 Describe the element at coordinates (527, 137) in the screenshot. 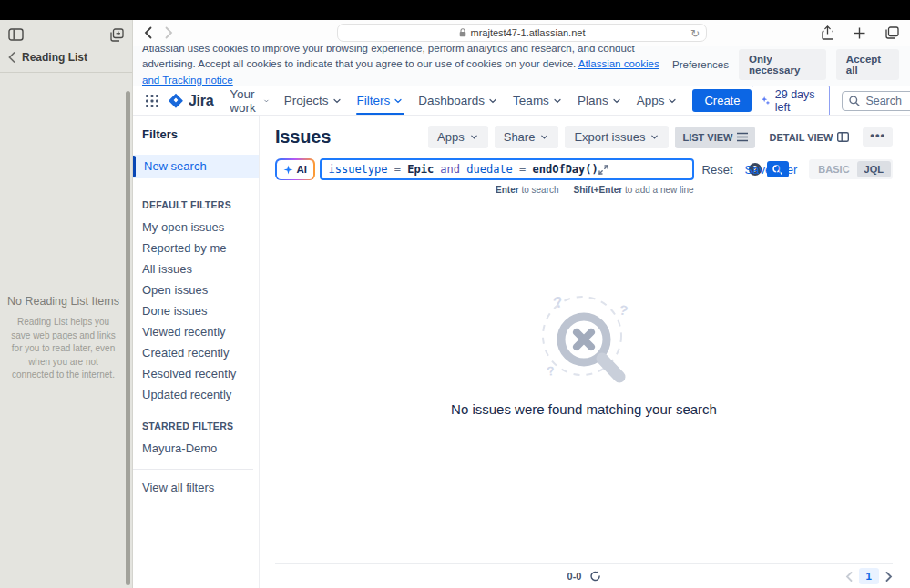

I see `share-button: Share` at that location.